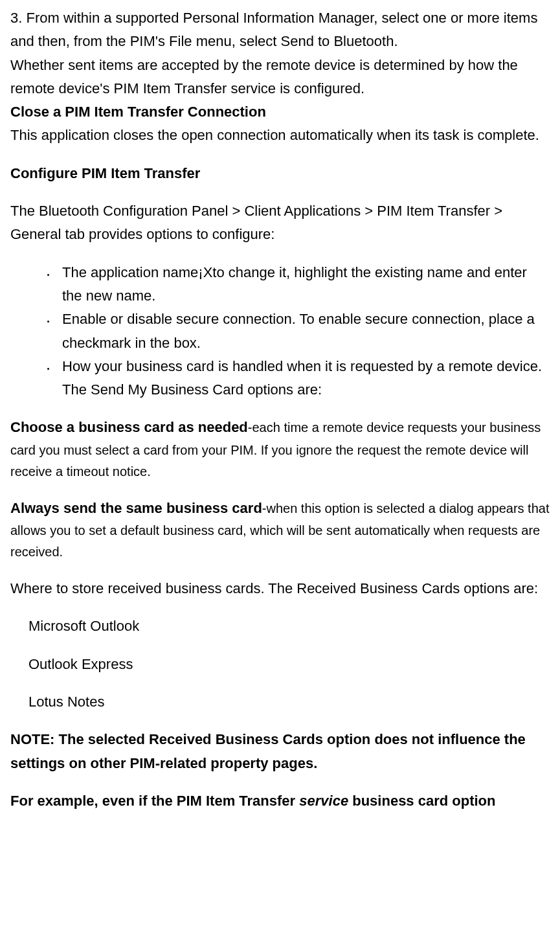 The height and width of the screenshot is (928, 560). What do you see at coordinates (303, 378) in the screenshot?
I see `bullet-business-card: How your business card is handled when i…` at bounding box center [303, 378].